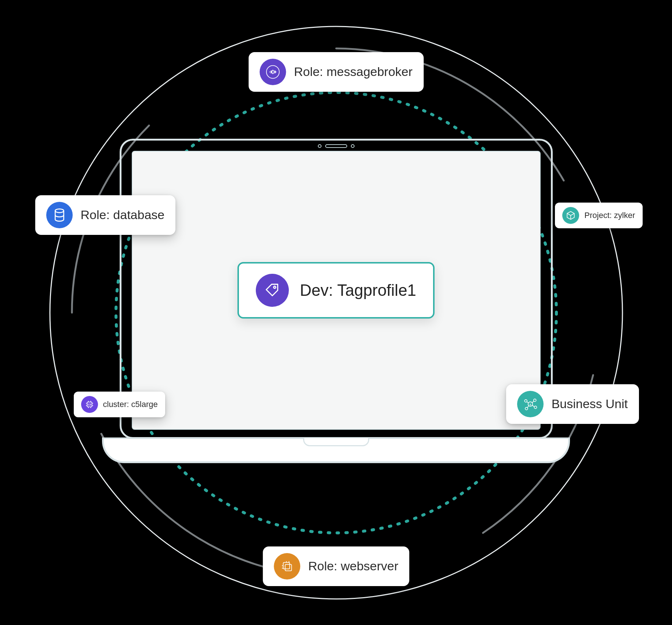 This screenshot has height=625, width=672. Describe the element at coordinates (573, 404) in the screenshot. I see `card-business-unit: $ Business Unit` at that location.